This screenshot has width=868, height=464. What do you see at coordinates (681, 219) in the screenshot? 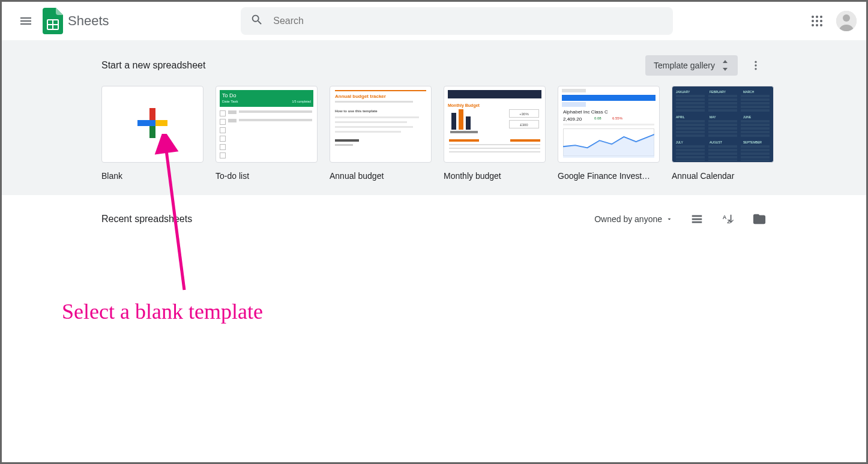
I see `recent-controls: Owned by anyone AZ` at bounding box center [681, 219].